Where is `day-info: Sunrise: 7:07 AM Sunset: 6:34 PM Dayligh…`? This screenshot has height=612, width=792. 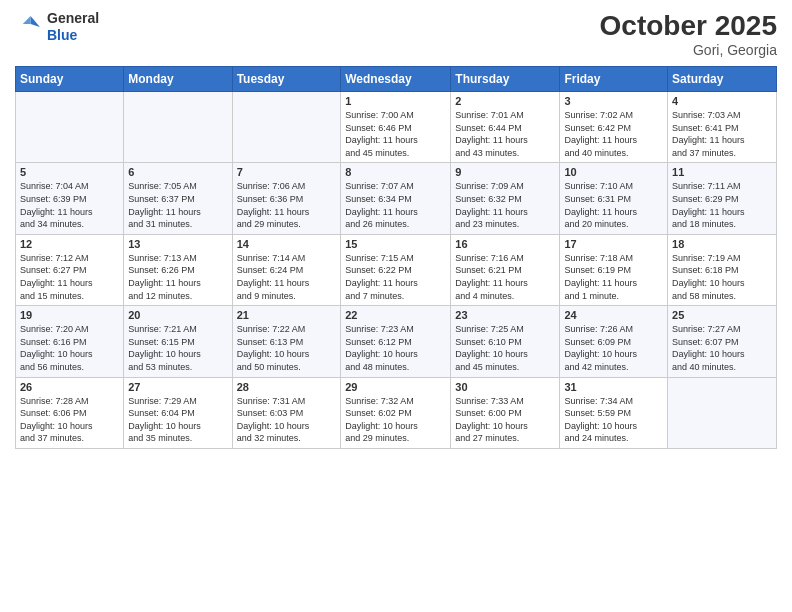 day-info: Sunrise: 7:07 AM Sunset: 6:34 PM Dayligh… is located at coordinates (396, 205).